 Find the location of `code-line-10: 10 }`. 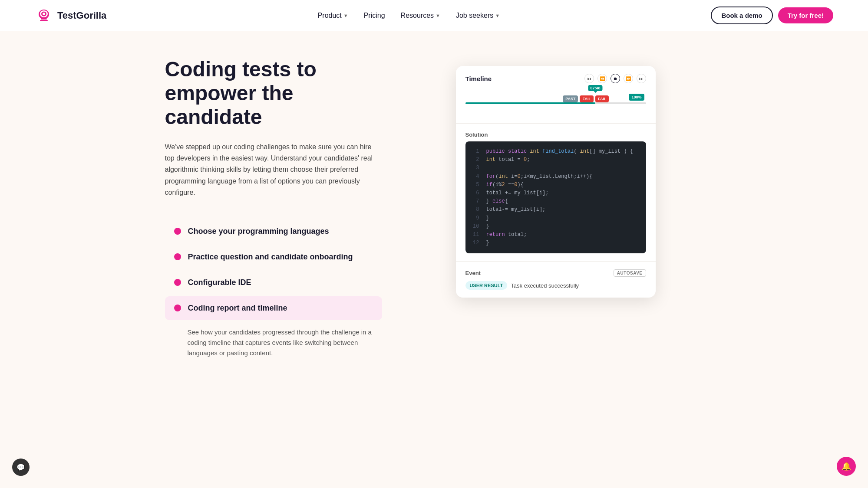

code-line-10: 10 } is located at coordinates (556, 226).